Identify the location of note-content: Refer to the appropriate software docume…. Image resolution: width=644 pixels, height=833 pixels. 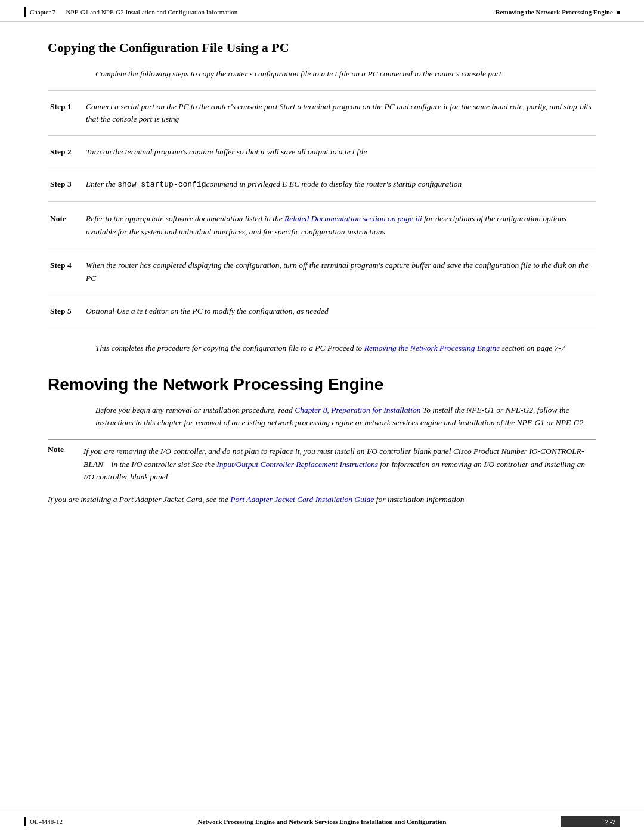
(340, 225).